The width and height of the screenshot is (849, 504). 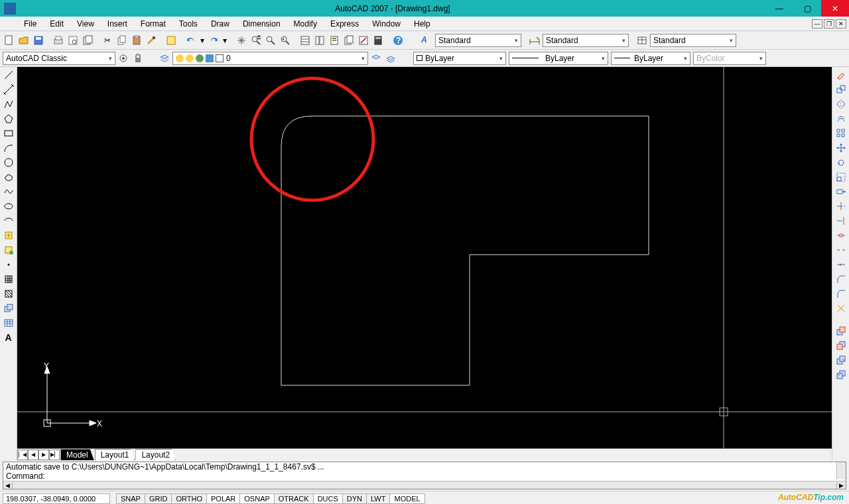 I want to click on spline-icon, so click(x=9, y=192).